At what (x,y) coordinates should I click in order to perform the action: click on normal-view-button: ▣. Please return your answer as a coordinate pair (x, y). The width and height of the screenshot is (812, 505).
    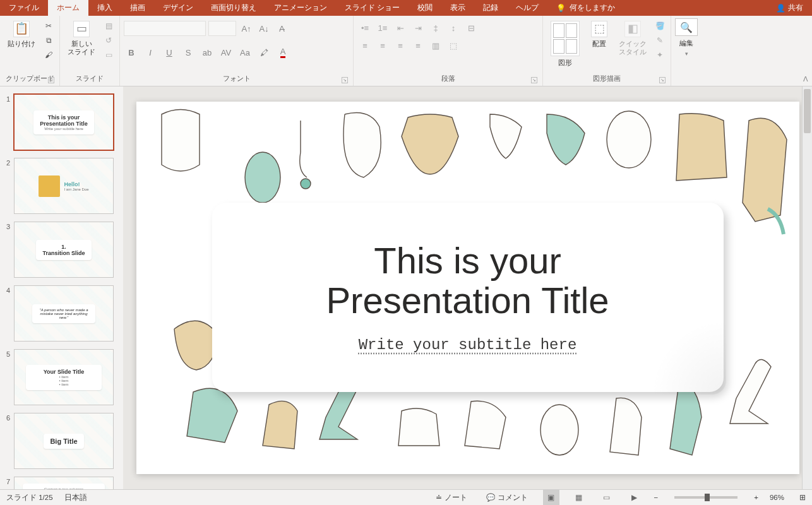
    Looking at the image, I should click on (551, 497).